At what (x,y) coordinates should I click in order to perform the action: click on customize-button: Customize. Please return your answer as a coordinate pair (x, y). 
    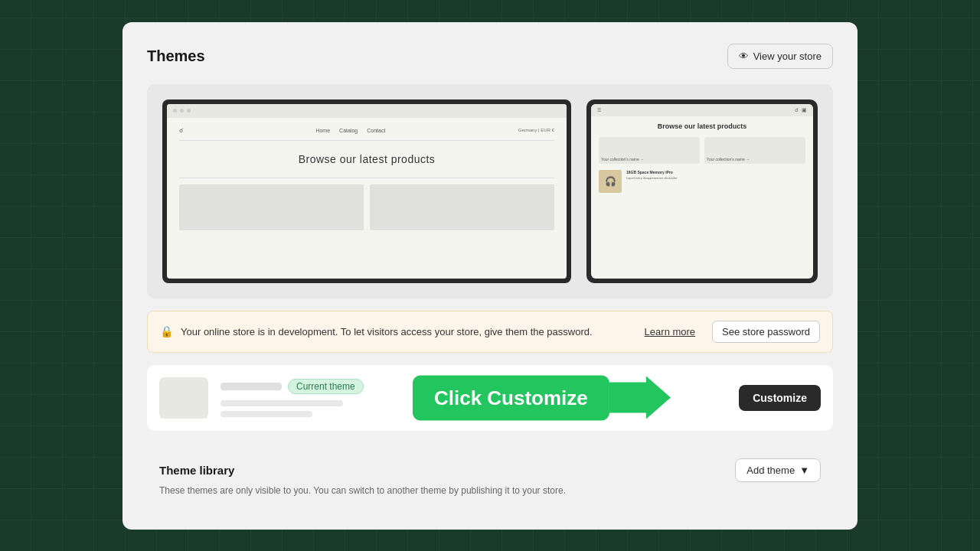
    Looking at the image, I should click on (779, 398).